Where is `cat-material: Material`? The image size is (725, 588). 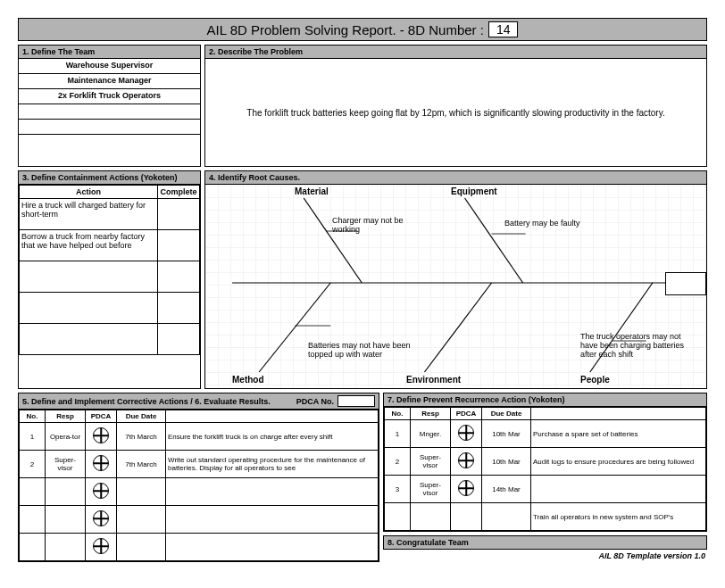 cat-material: Material is located at coordinates (312, 191).